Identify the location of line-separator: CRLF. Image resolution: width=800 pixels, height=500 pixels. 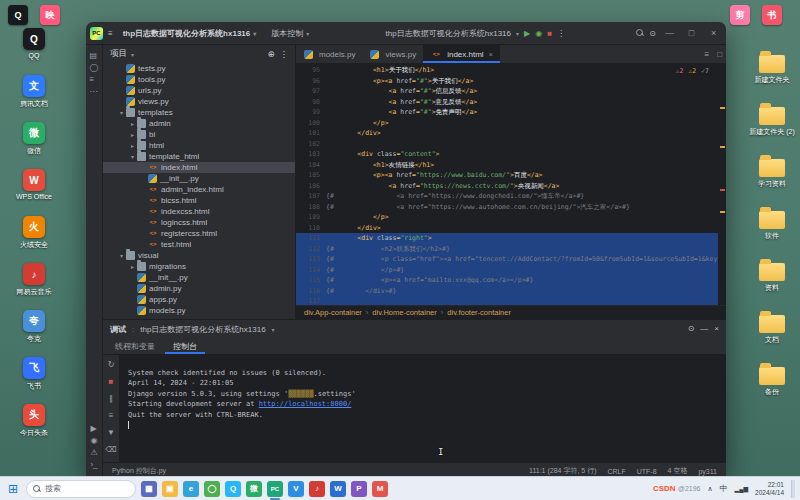
(616, 472).